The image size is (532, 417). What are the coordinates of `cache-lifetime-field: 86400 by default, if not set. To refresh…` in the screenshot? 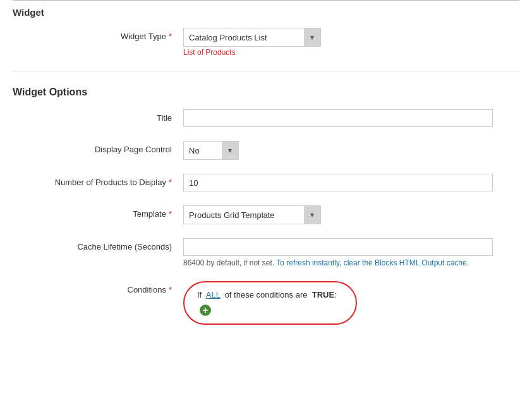 It's located at (348, 253).